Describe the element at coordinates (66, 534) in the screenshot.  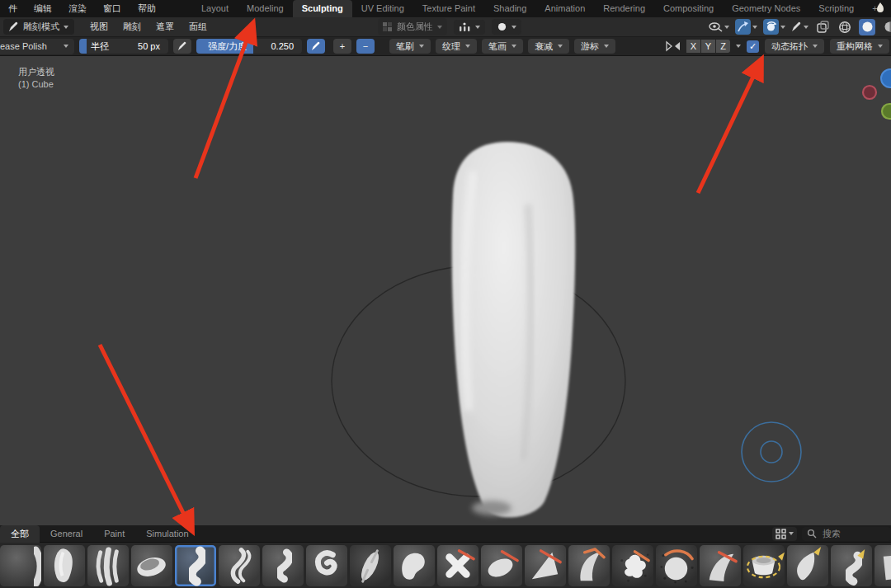
I see `asset-shelf-tab: General` at that location.